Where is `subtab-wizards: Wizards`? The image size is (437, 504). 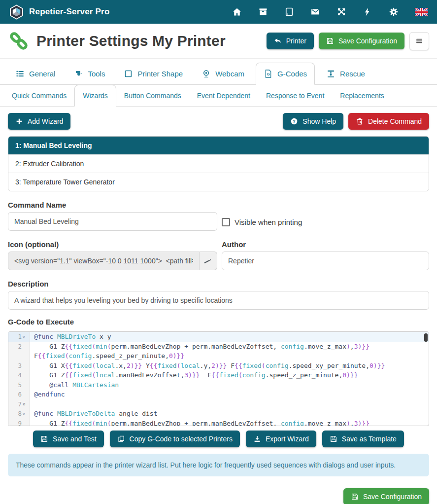
subtab-wizards: Wizards is located at coordinates (96, 96).